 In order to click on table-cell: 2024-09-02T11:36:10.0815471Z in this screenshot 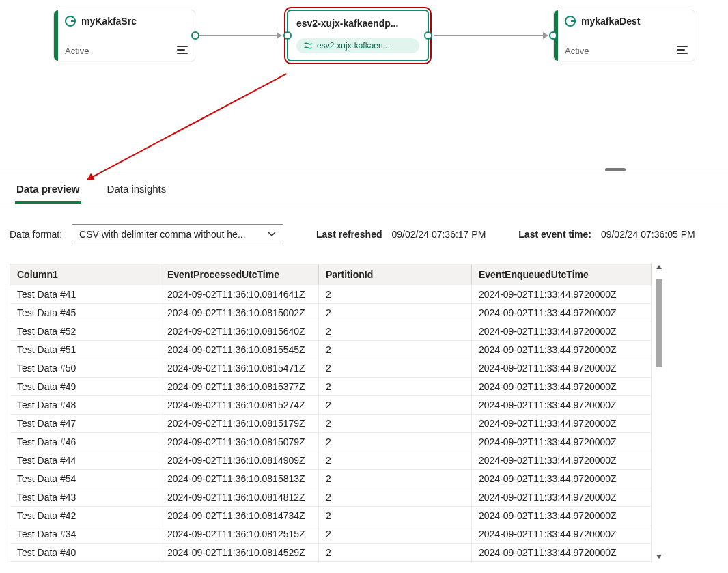, I will do `click(240, 369)`.